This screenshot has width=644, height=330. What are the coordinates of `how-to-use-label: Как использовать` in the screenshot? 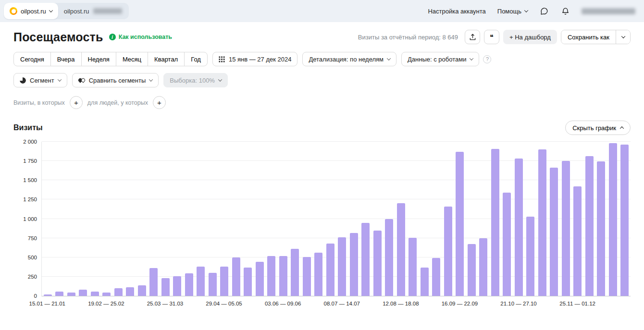 It's located at (145, 37).